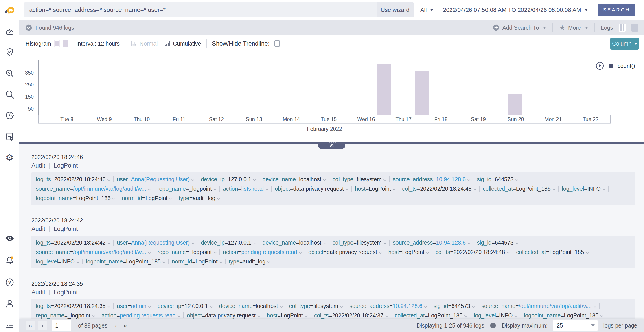 The height and width of the screenshot is (332, 644). I want to click on more-button: ★ More, so click(574, 28).